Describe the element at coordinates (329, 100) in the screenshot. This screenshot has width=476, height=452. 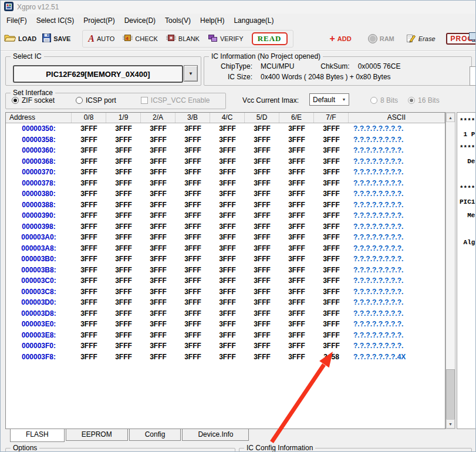
I see `vcc-current-select: Default ▼` at that location.